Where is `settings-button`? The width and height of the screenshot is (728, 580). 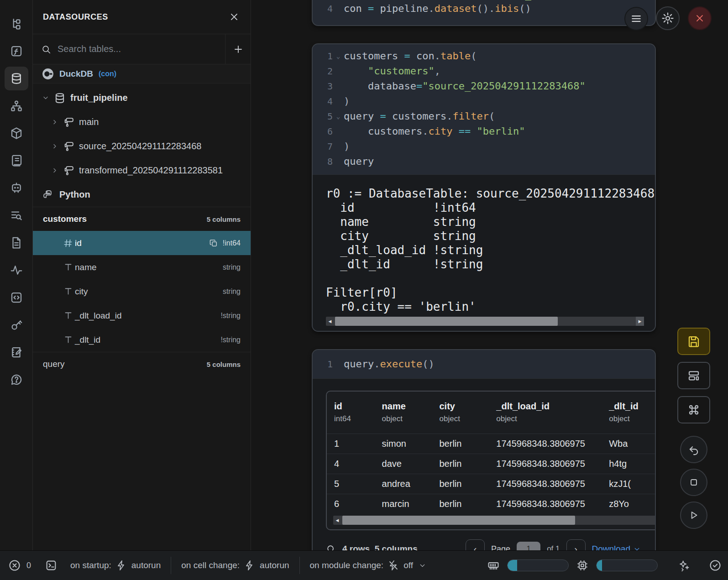
settings-button is located at coordinates (668, 18).